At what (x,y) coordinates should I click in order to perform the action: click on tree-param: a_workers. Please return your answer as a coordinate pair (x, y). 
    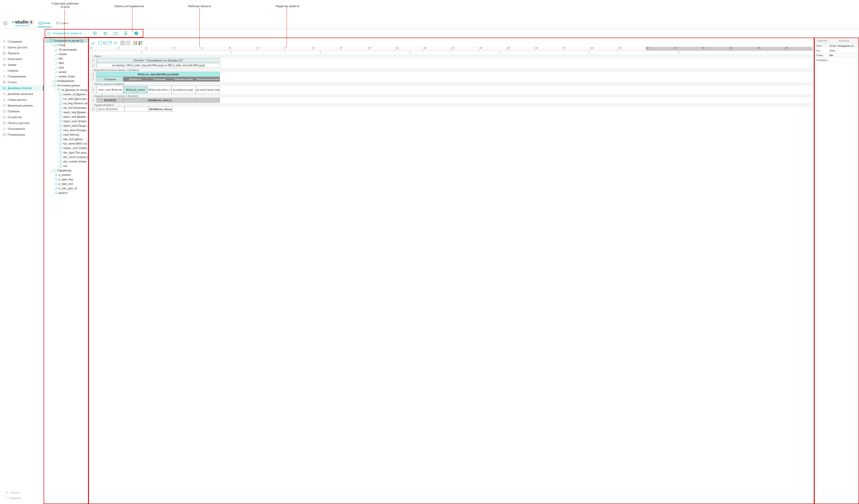
    Looking at the image, I should click on (66, 175).